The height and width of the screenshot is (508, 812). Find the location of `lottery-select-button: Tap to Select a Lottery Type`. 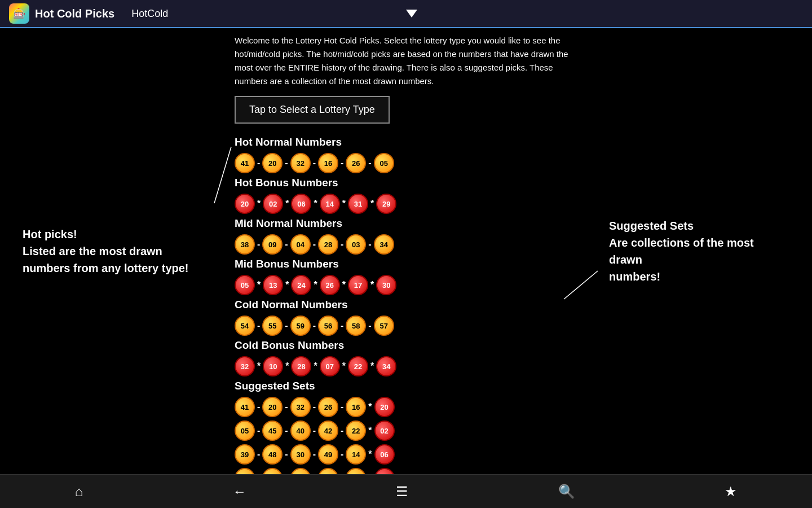

lottery-select-button: Tap to Select a Lottery Type is located at coordinates (312, 110).